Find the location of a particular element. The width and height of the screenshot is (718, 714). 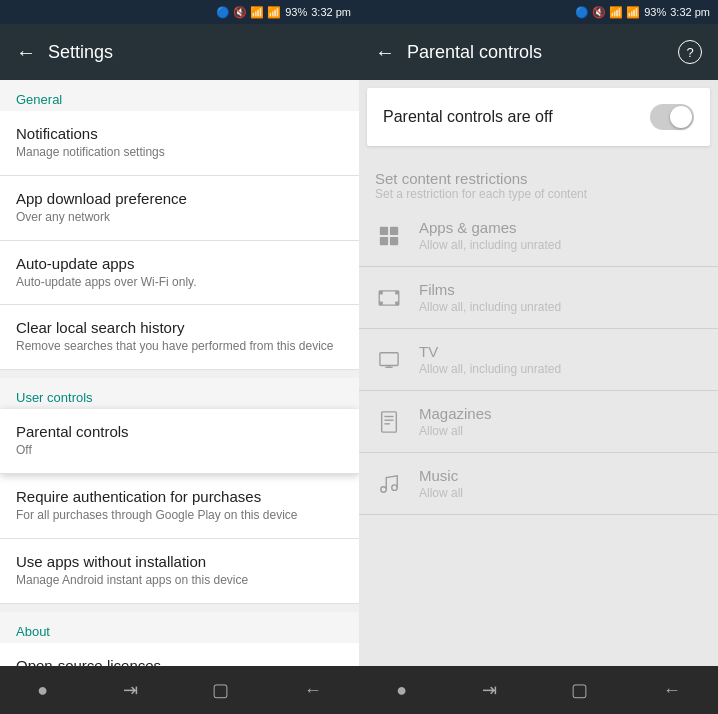

left-back-icon: ← is located at coordinates (26, 52).